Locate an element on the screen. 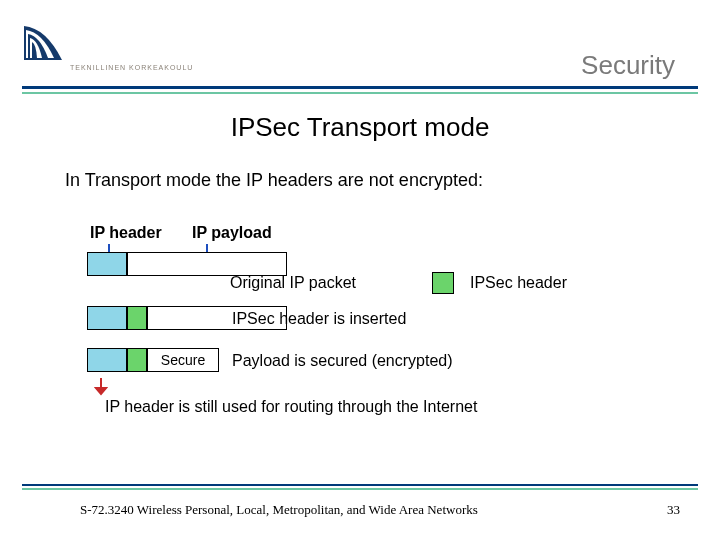  footer-page-number: 33 is located at coordinates (674, 510).